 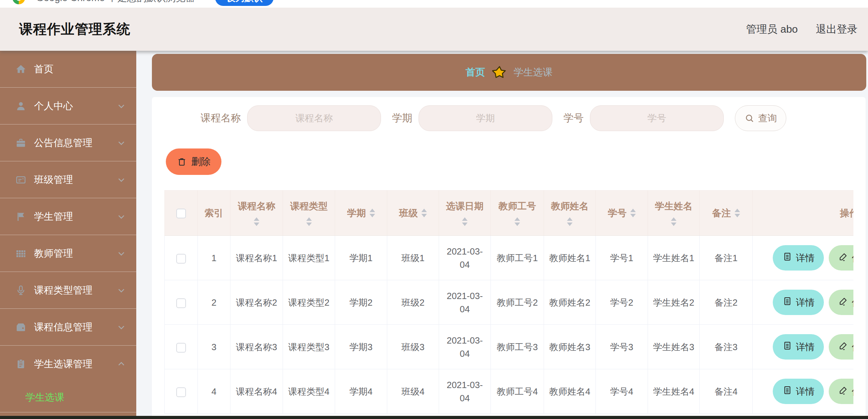 I want to click on set-default-button: 设为默认, so click(x=244, y=3).